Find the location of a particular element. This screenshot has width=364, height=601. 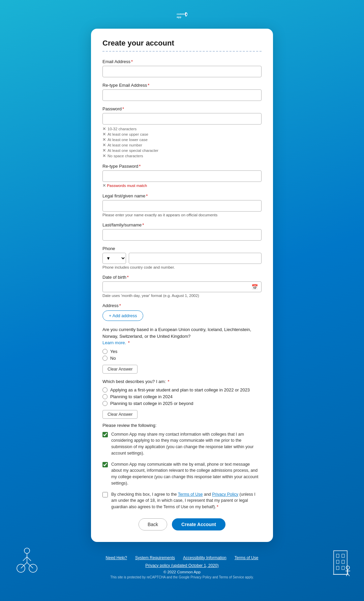

first-name-input is located at coordinates (182, 206).